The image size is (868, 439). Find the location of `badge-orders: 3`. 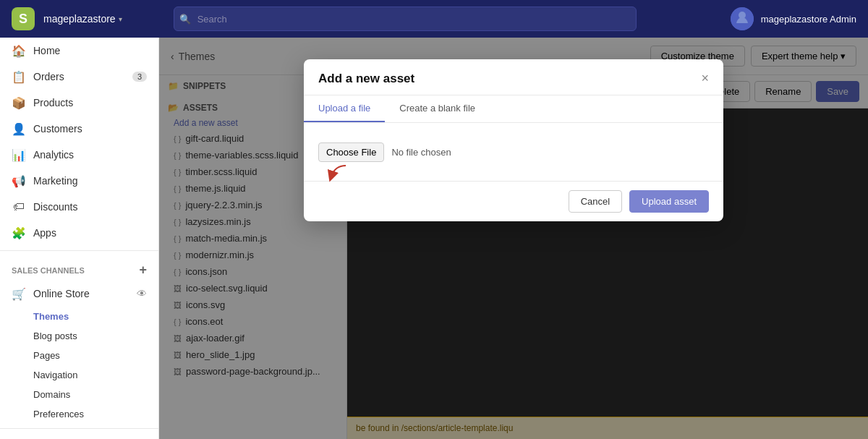

badge-orders: 3 is located at coordinates (140, 77).